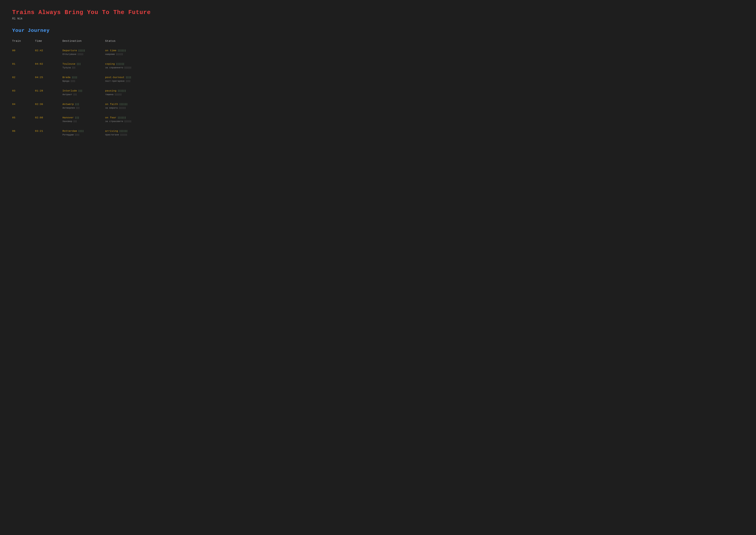  What do you see at coordinates (84, 108) in the screenshot?
I see `dest-bg: Антверпен ▌▌▌` at bounding box center [84, 108].